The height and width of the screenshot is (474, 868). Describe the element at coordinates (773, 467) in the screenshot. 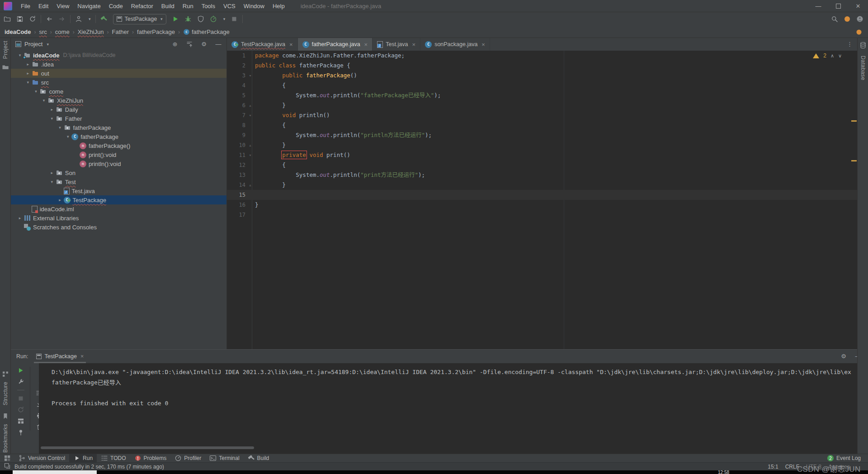

I see `caret-position: 15:1` at that location.